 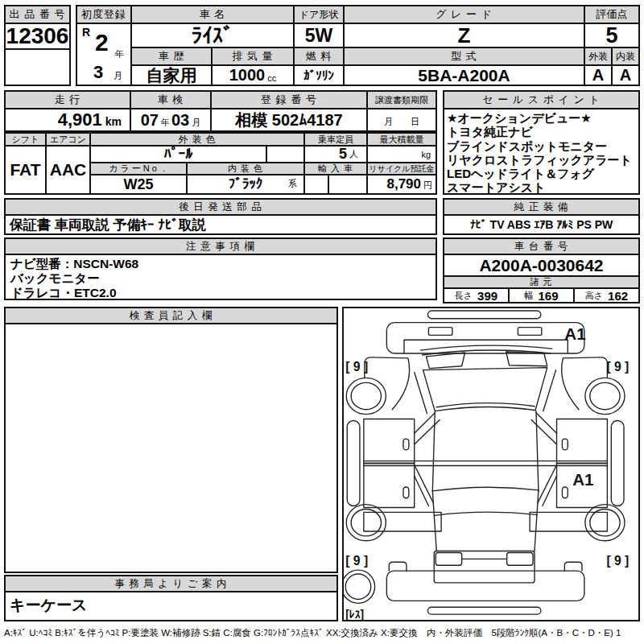 I want to click on displacement-label: 排 気 量, so click(x=253, y=56).